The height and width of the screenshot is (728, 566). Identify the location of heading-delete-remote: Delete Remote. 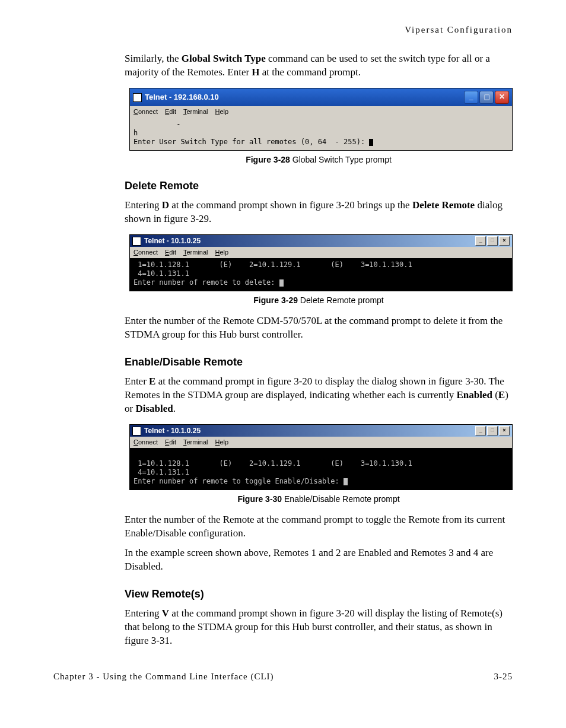
(319, 186).